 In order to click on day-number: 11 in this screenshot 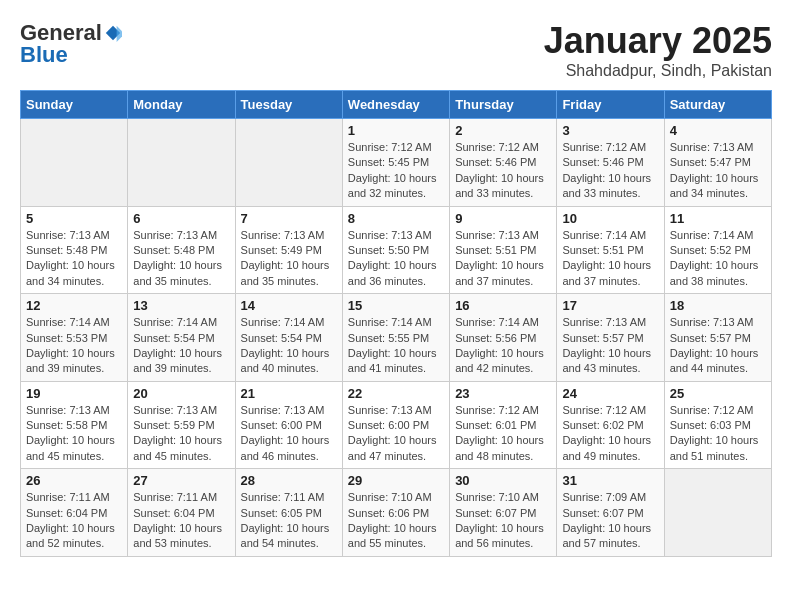, I will do `click(718, 218)`.